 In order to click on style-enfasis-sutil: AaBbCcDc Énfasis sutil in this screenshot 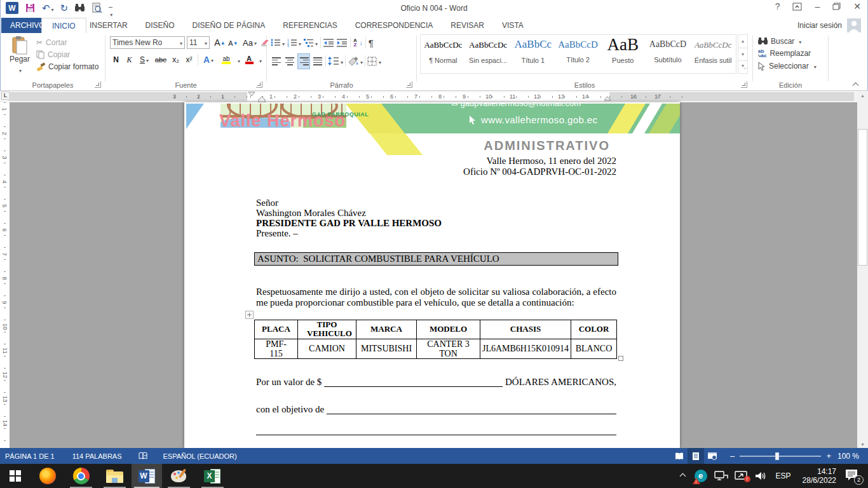, I will do `click(713, 54)`.